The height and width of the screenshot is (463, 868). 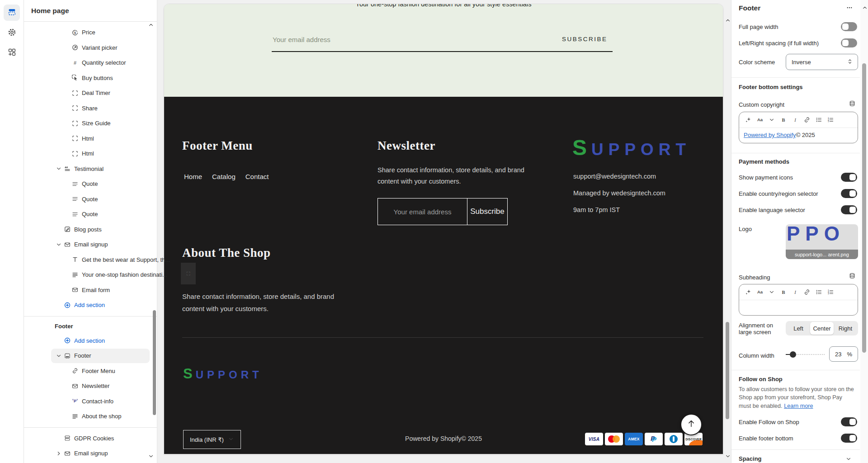 What do you see at coordinates (849, 177) in the screenshot?
I see `show-payment-icons-toggle` at bounding box center [849, 177].